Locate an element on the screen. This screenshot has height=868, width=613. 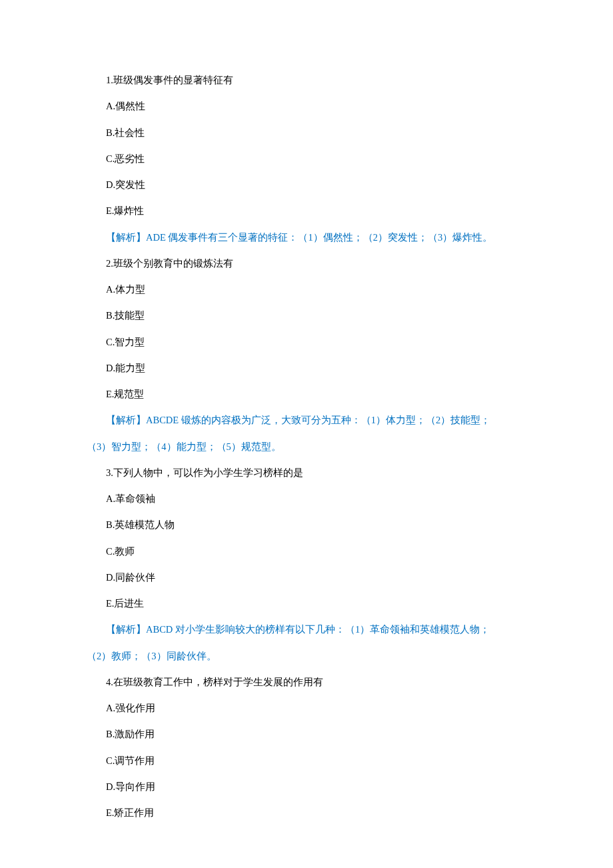
option-a: A.偶然性 is located at coordinates (306, 107).